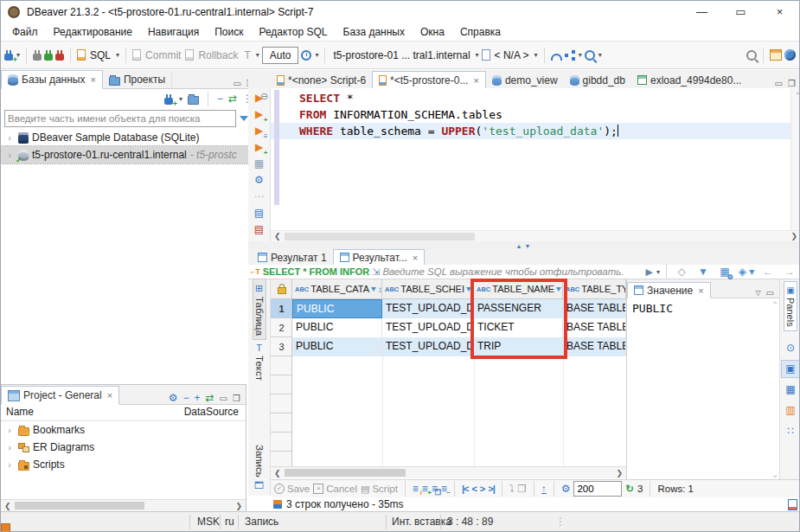 The image size is (800, 532). Describe the element at coordinates (725, 272) in the screenshot. I see `grid-settings-icon: ▦⚙` at that location.